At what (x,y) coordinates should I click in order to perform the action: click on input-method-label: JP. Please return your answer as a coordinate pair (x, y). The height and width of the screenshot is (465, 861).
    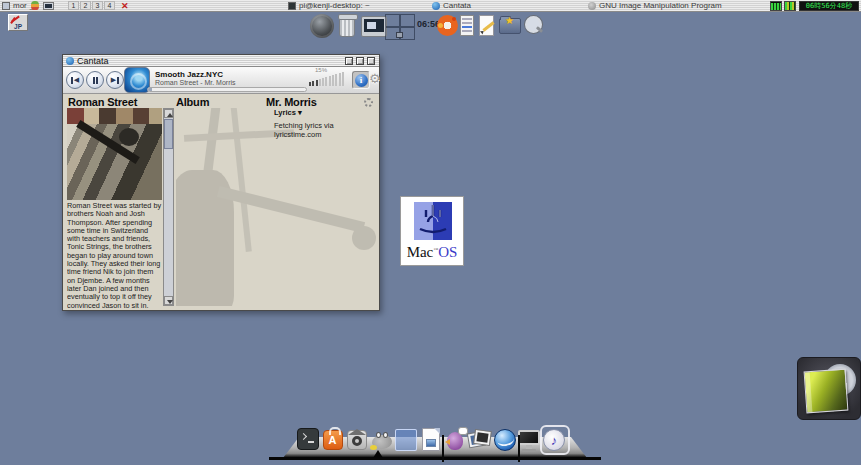
    Looking at the image, I should click on (18, 26).